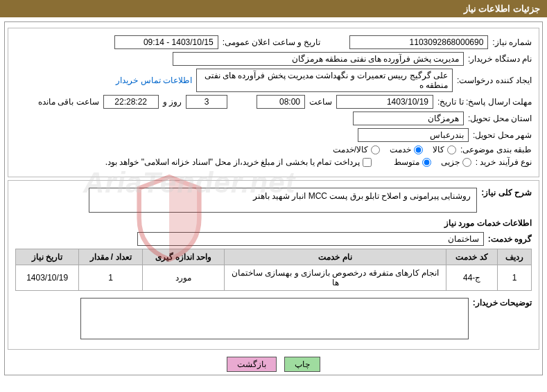  What do you see at coordinates (500, 59) in the screenshot?
I see `label-buyer-device: نام دستگاه خریدار:` at bounding box center [500, 59].